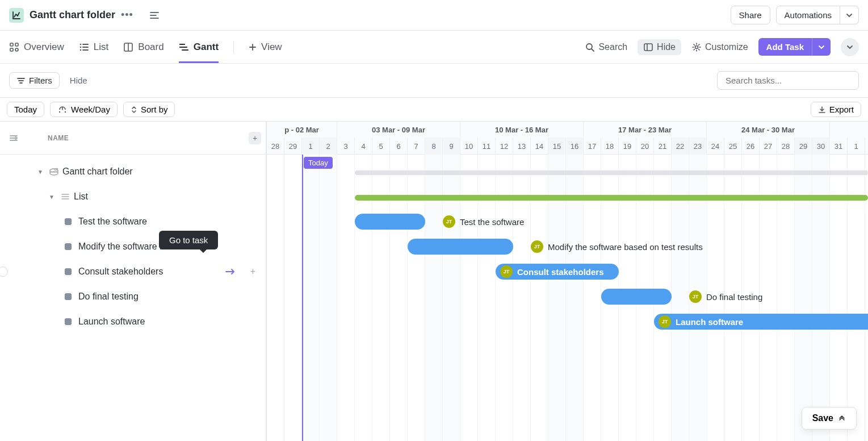 The image size is (868, 441). What do you see at coordinates (381, 146) in the screenshot?
I see `day-header: 5` at bounding box center [381, 146].